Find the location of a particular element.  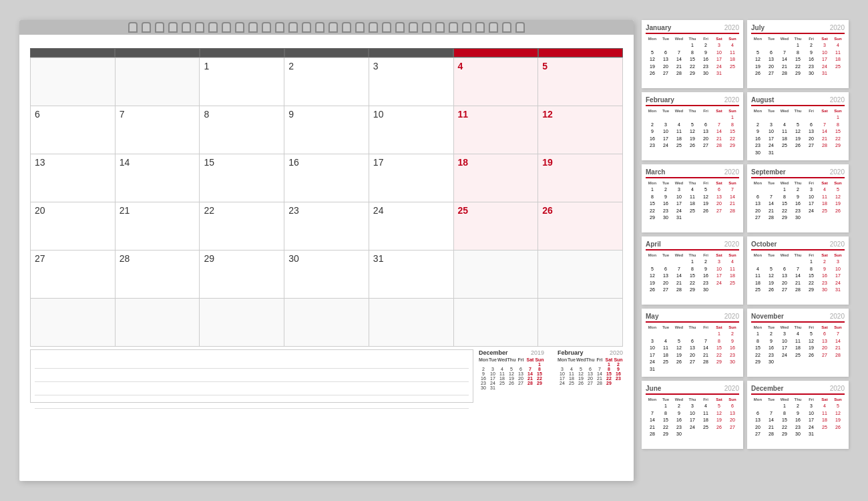

cal-cell: 10 is located at coordinates (411, 130).